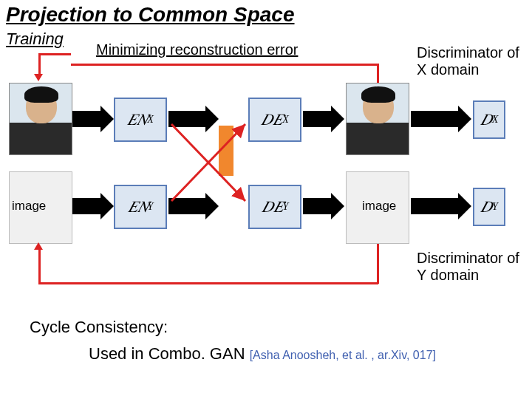 The width and height of the screenshot is (532, 399). I want to click on encoder-y-block: 𝐸𝑁Y, so click(140, 207).